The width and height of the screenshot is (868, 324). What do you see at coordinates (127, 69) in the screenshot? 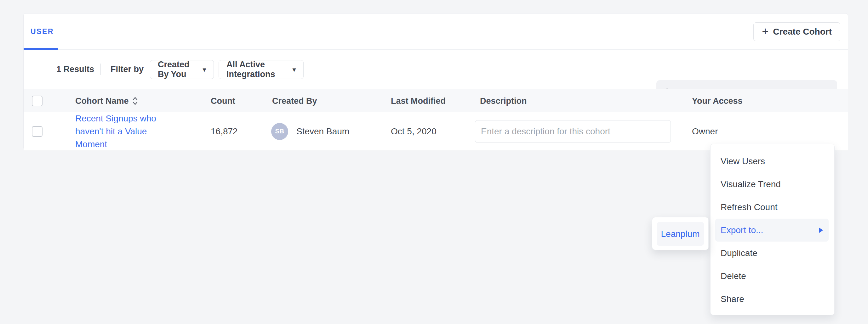
I see `filter-by-label: Filter by` at bounding box center [127, 69].